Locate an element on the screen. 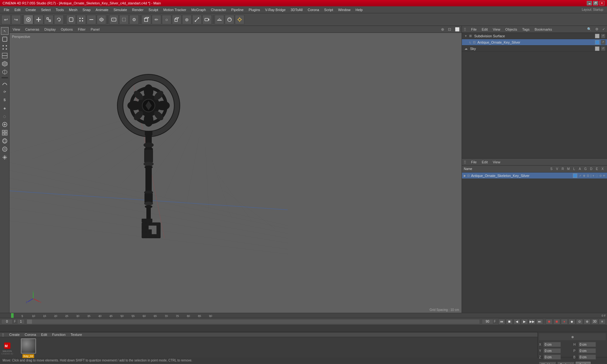  coord-p-input is located at coordinates (587, 351).